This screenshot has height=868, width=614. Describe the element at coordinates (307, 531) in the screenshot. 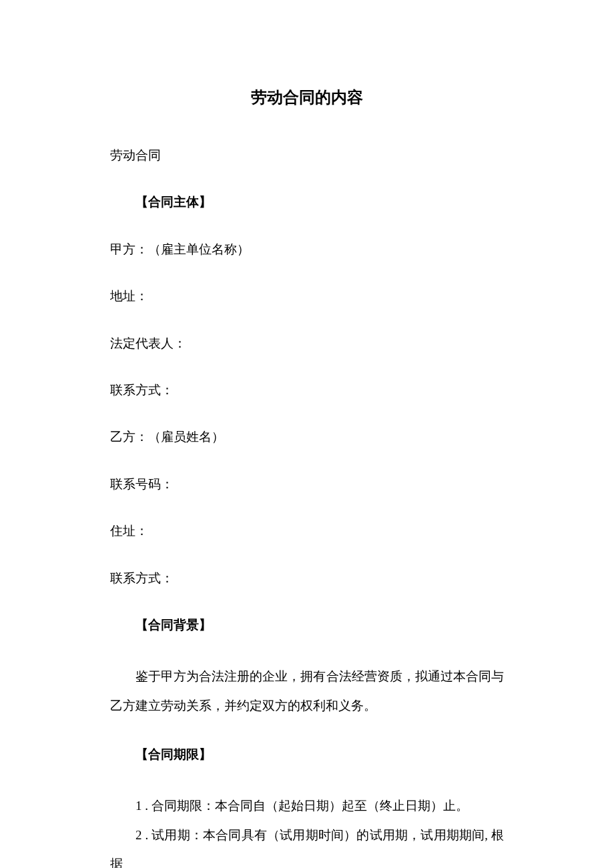

I see `party-b-address: 住址：` at that location.